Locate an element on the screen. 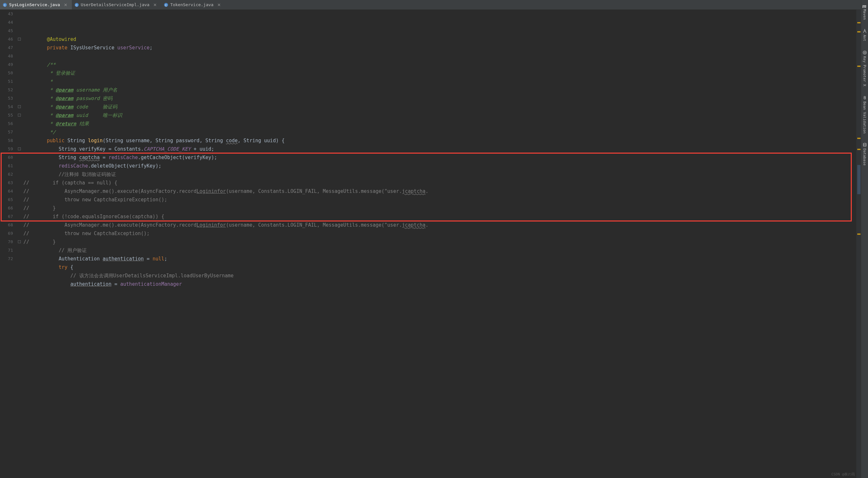 The width and height of the screenshot is (868, 478). line-number: 67 is located at coordinates (7, 217).